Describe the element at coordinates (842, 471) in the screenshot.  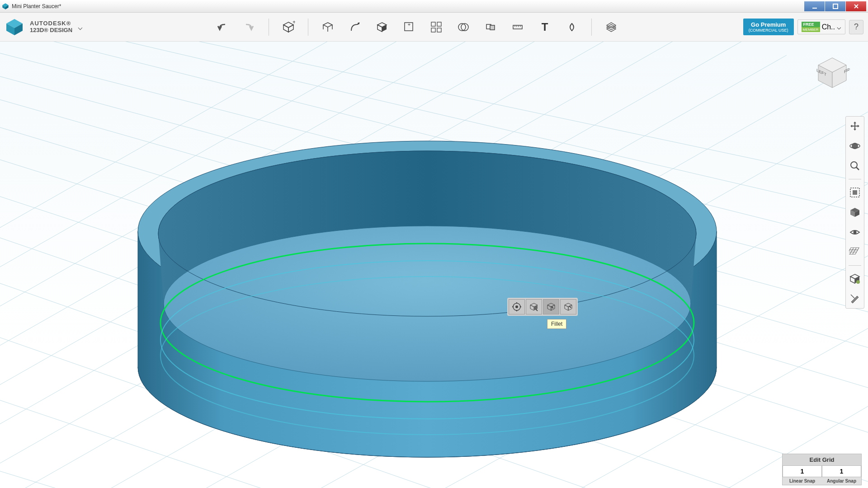
I see `angular-snap-input` at that location.